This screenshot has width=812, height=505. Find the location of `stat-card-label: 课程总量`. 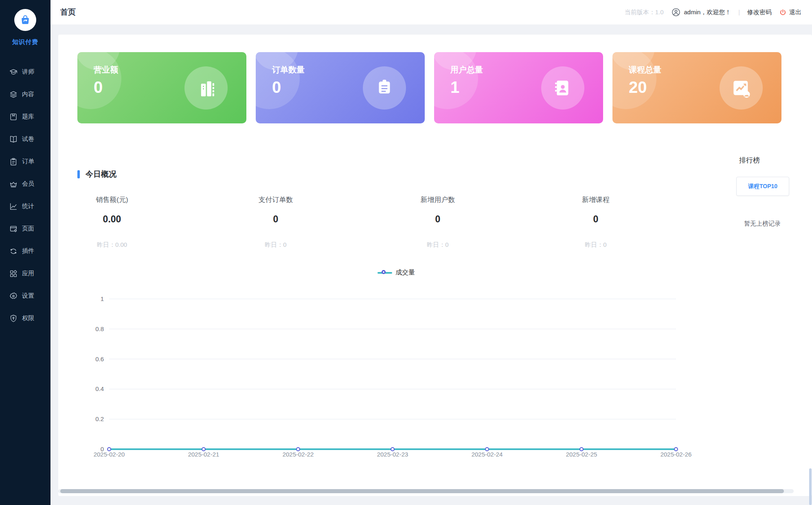

stat-card-label: 课程总量 is located at coordinates (645, 70).